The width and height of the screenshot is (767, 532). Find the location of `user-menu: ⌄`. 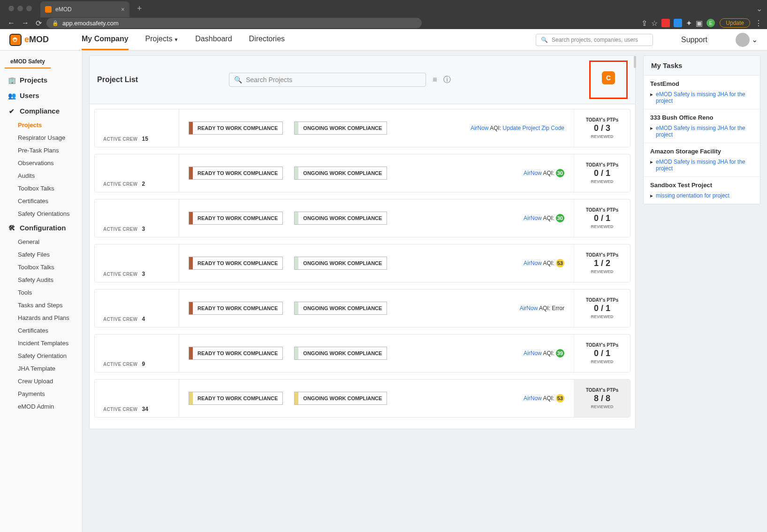

user-menu: ⌄ is located at coordinates (747, 40).